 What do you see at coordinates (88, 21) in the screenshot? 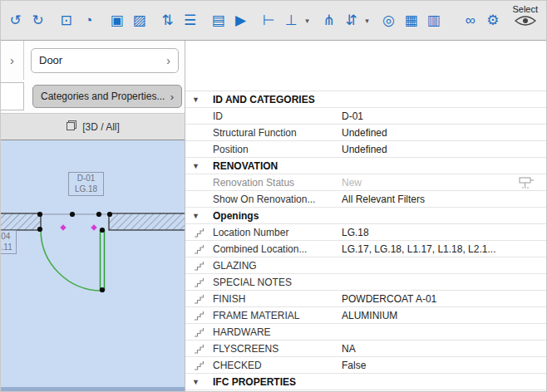
I see `history-icon: ◔` at bounding box center [88, 21].